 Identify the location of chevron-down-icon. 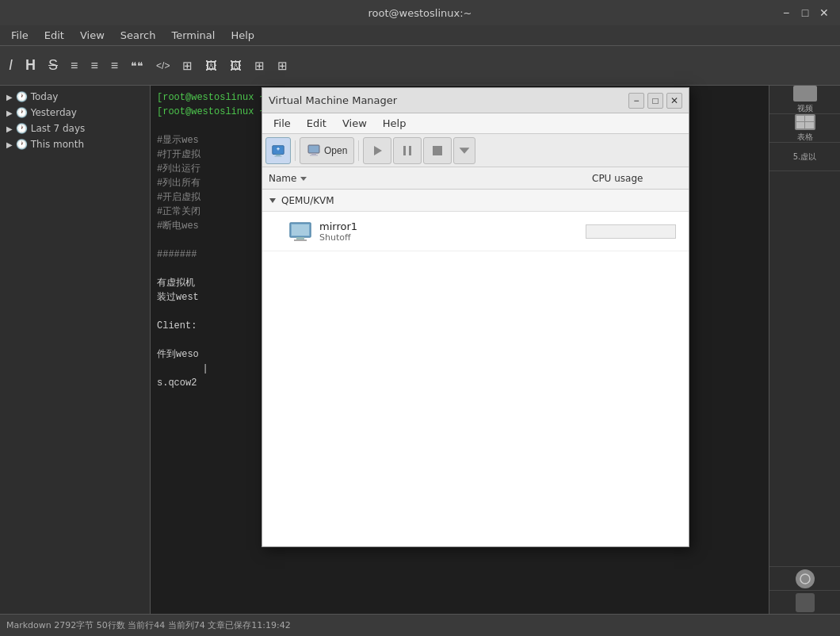
(464, 151).